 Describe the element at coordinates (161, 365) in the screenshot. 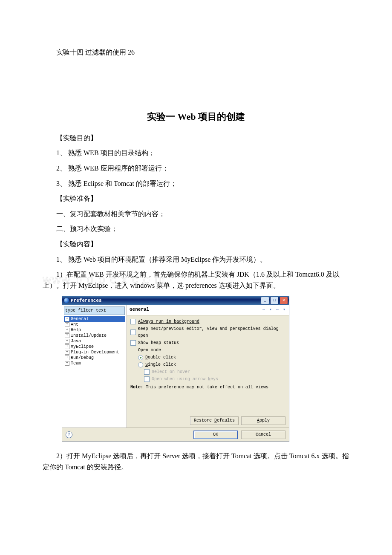

I see `radio-label: Single click` at that location.